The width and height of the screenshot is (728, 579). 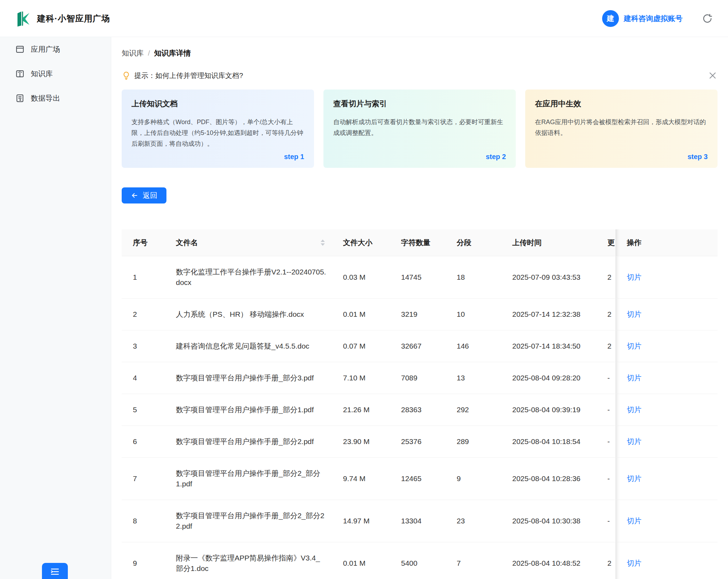 What do you see at coordinates (143, 315) in the screenshot?
I see `cell-index: 2` at bounding box center [143, 315].